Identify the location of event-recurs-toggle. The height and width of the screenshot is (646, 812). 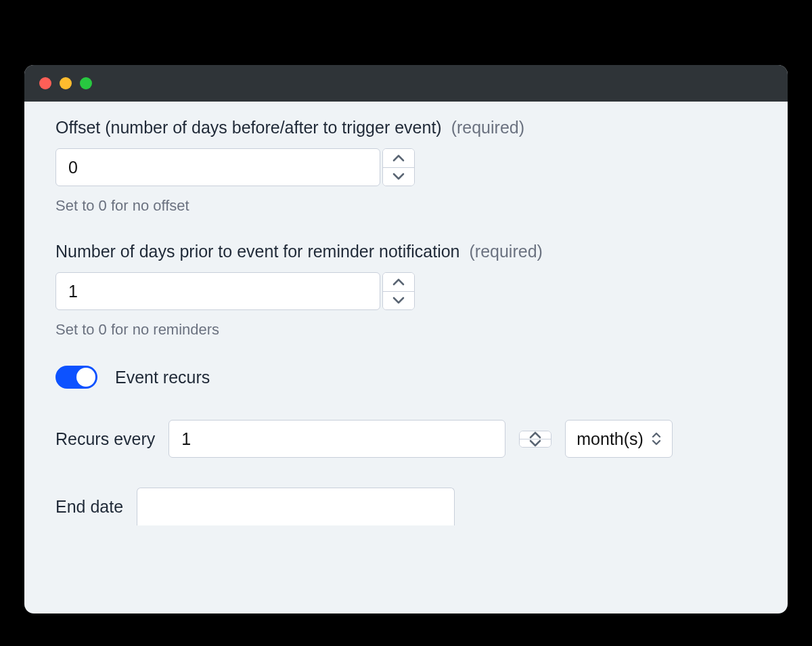
(76, 377).